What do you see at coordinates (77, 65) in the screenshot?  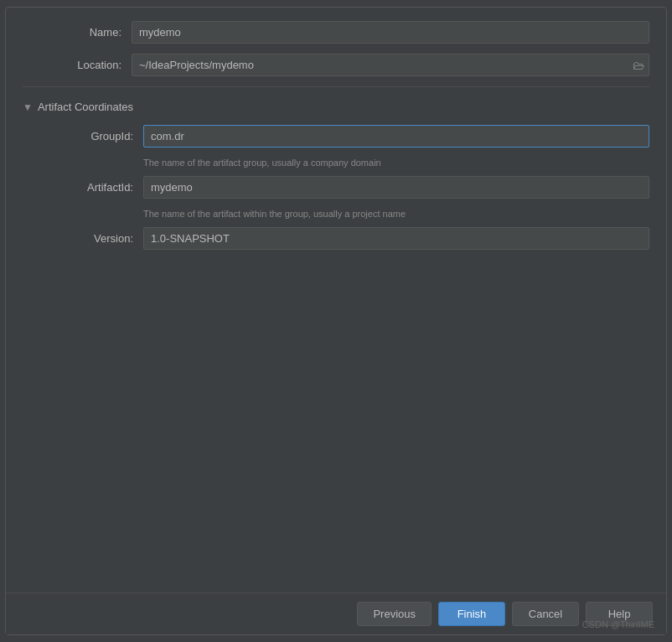 I see `location-label: Location:` at bounding box center [77, 65].